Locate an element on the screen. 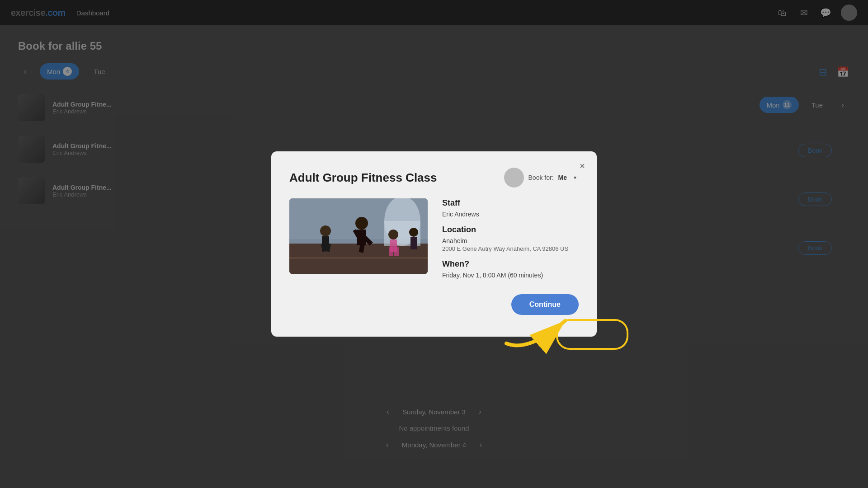 The width and height of the screenshot is (868, 488). close-icon: × is located at coordinates (582, 166).